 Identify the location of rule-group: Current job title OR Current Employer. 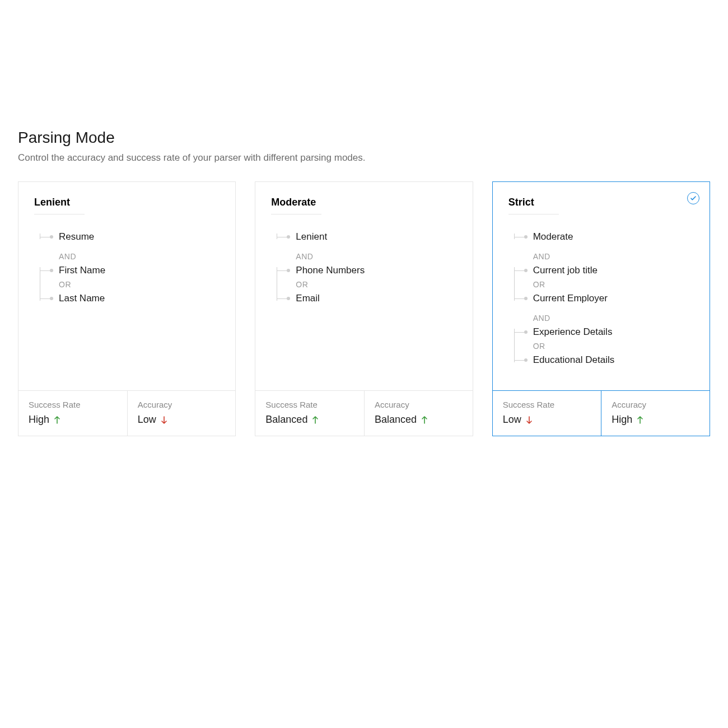
(603, 284).